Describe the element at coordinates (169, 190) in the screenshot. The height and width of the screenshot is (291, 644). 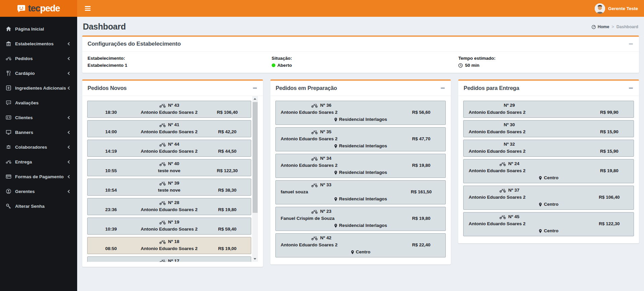
I see `order-main-row: 10:54 teste nove R$ 38,30` at that location.